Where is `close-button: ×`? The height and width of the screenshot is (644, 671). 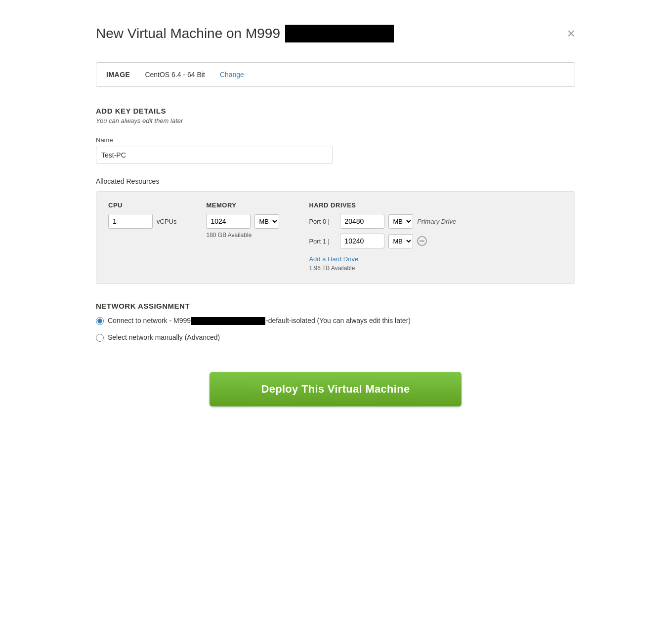
close-button: × is located at coordinates (571, 34).